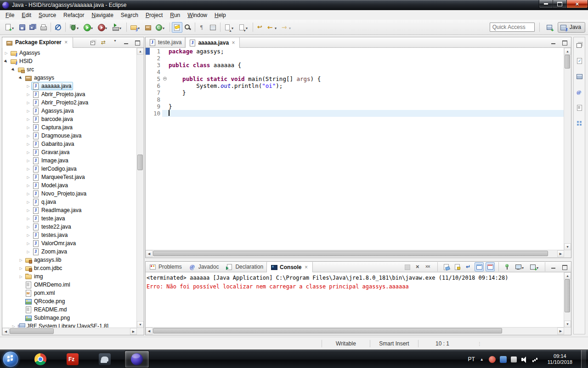 The width and height of the screenshot is (588, 368). I want to click on network-icon, so click(536, 360).